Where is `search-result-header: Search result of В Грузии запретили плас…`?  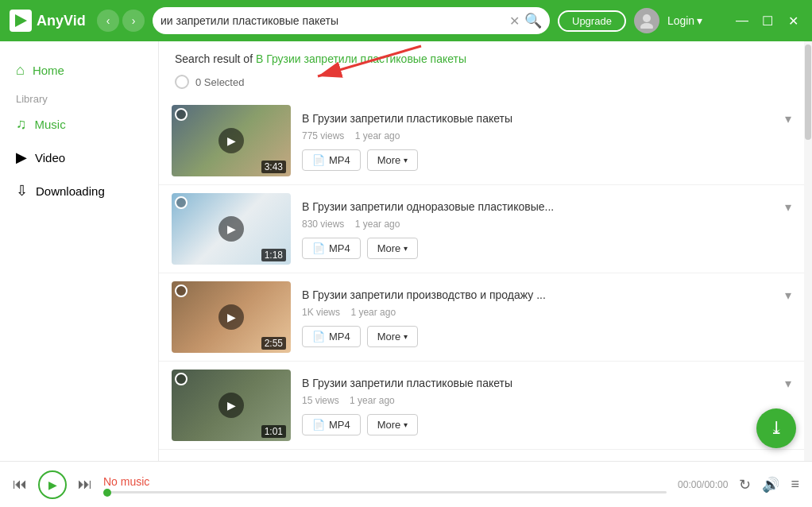
search-result-header: Search result of В Грузии запретили плас… is located at coordinates (485, 56).